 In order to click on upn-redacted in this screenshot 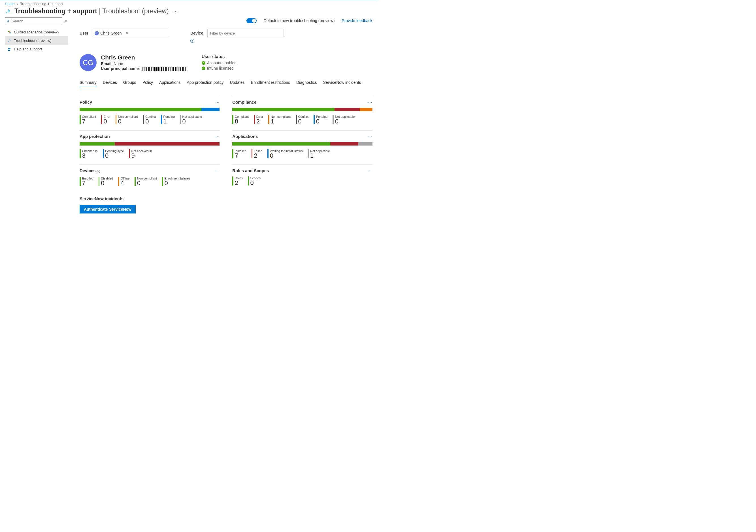, I will do `click(164, 69)`.